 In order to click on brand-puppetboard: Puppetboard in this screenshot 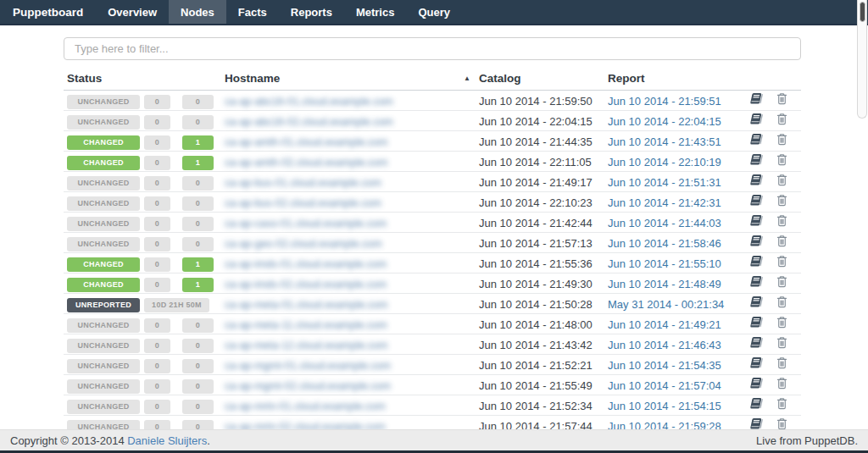, I will do `click(47, 12)`.